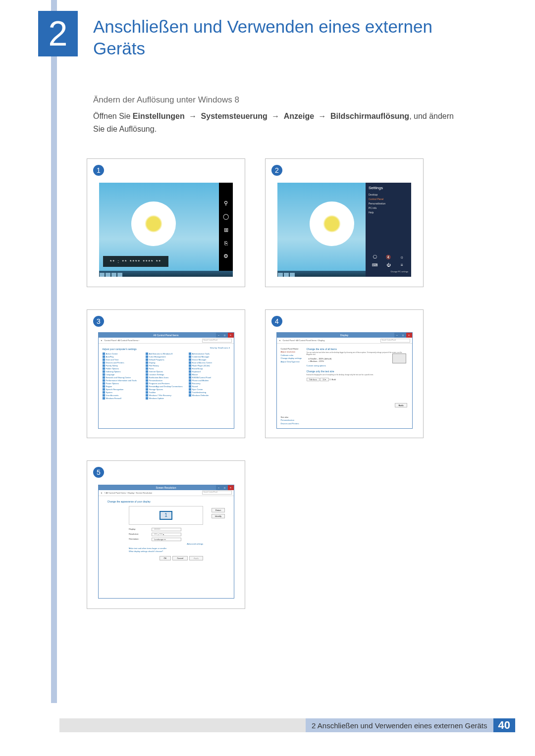 The image size is (535, 756). Describe the element at coordinates (226, 230) in the screenshot. I see `start-icon: ⊞` at that location.